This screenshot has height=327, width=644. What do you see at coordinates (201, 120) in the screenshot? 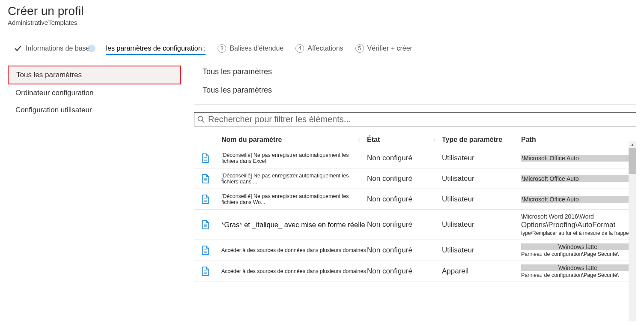
I see `search-icon` at bounding box center [201, 120].